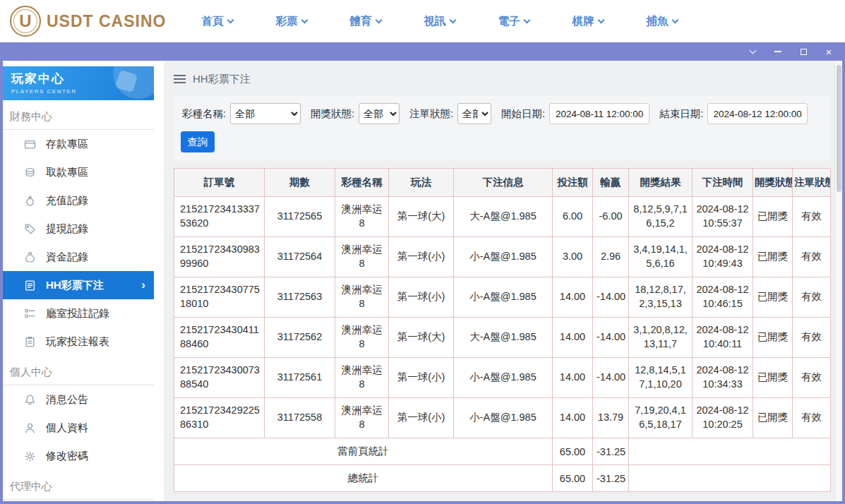 The height and width of the screenshot is (504, 845). What do you see at coordinates (523, 114) in the screenshot?
I see `filter-label-start-date: 開始日期:` at bounding box center [523, 114].